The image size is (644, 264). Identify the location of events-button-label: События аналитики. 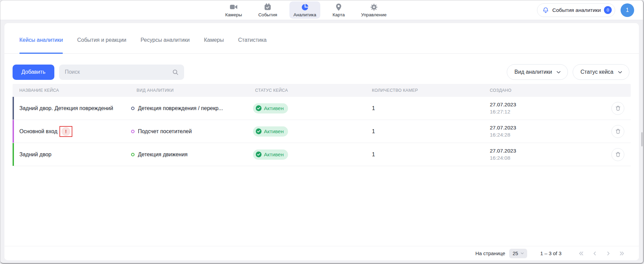
(577, 10).